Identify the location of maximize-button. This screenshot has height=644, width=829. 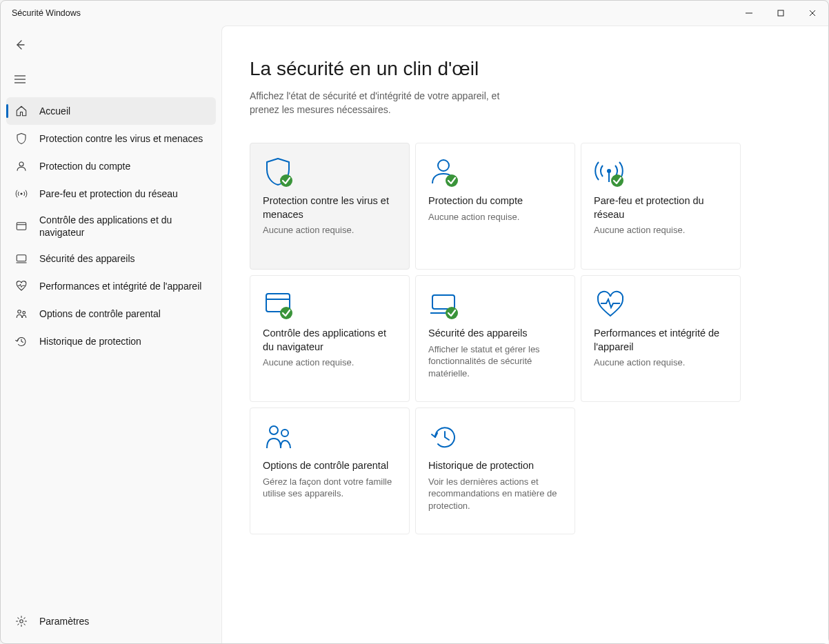
(781, 13).